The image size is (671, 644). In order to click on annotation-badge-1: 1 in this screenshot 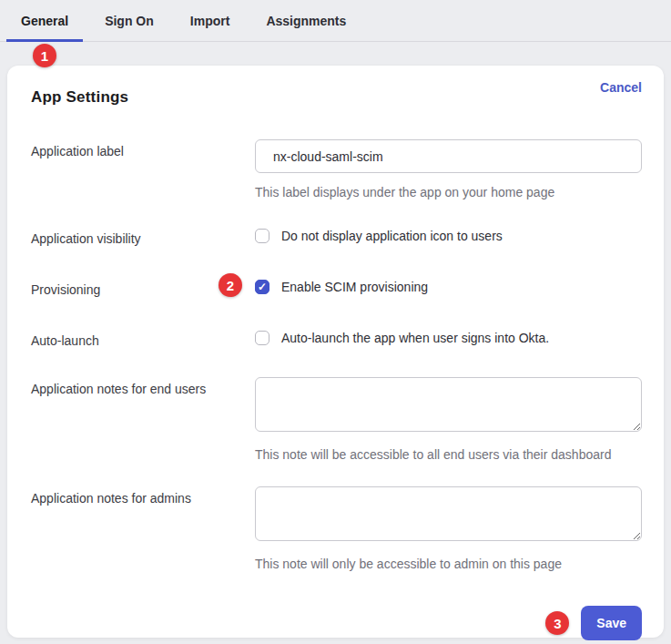, I will do `click(45, 56)`.